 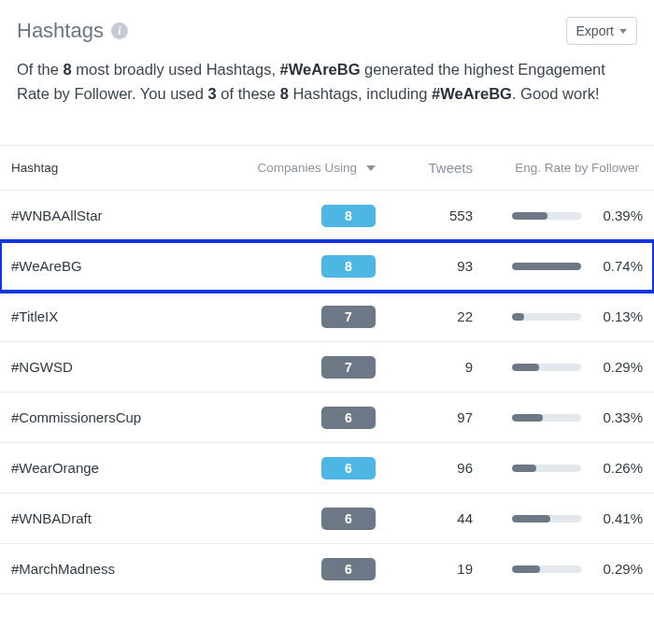 What do you see at coordinates (618, 518) in the screenshot?
I see `eng-value: 0.41%` at bounding box center [618, 518].